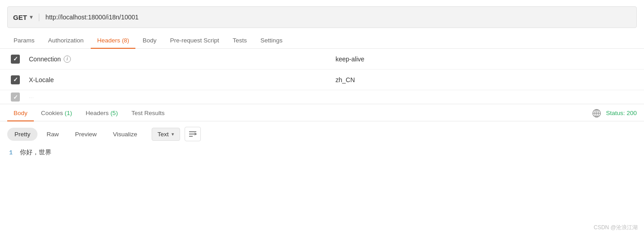  I want to click on tab-tests: Tests, so click(240, 41).